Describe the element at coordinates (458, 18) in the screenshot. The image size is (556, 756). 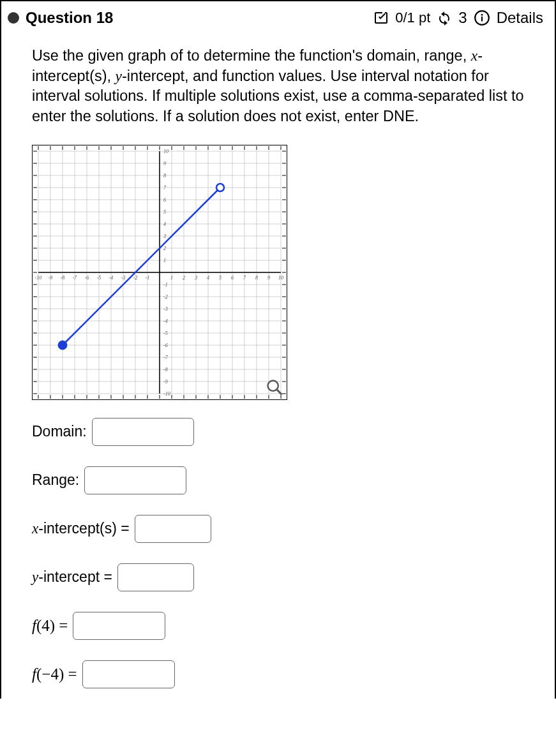
I see `header-right: 0/1 pt 3 Details` at that location.